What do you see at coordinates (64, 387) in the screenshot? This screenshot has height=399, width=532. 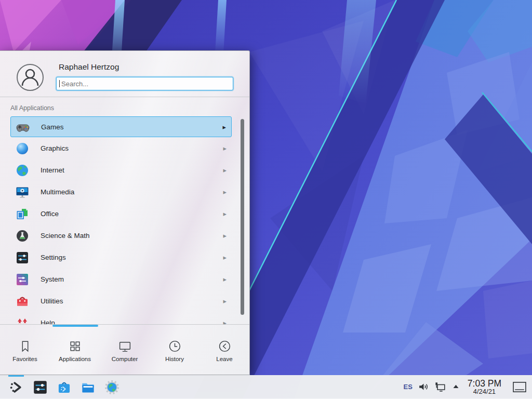 I see `discover-task-button` at bounding box center [64, 387].